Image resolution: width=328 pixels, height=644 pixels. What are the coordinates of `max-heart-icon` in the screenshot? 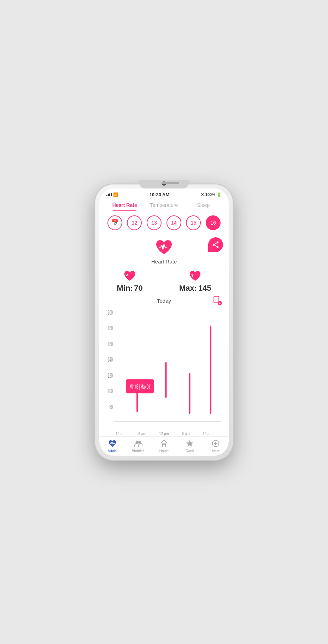 It's located at (195, 276).